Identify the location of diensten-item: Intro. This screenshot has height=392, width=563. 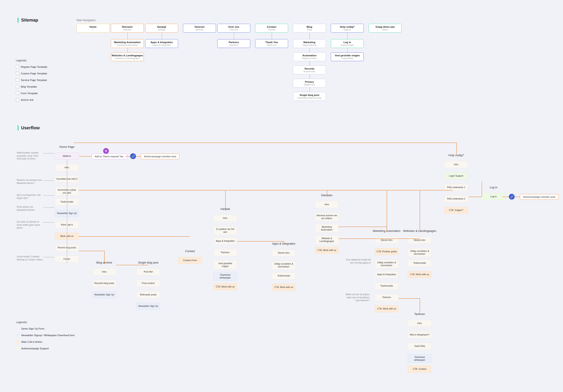
(327, 205).